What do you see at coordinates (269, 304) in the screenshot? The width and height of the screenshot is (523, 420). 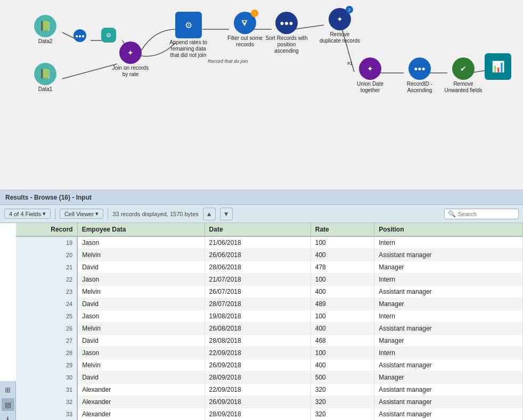 I see `table-row: 24 David 28/07/2018 489 Manager` at bounding box center [269, 304].